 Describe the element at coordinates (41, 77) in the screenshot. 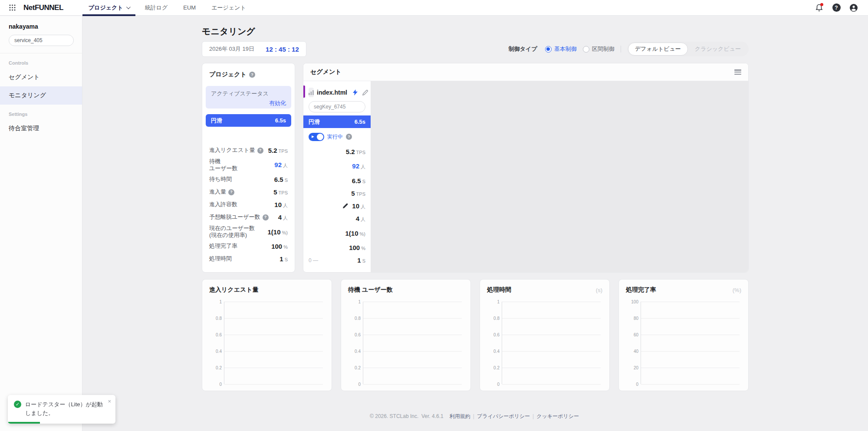

I see `sidebar-item-segment: セグメント` at that location.